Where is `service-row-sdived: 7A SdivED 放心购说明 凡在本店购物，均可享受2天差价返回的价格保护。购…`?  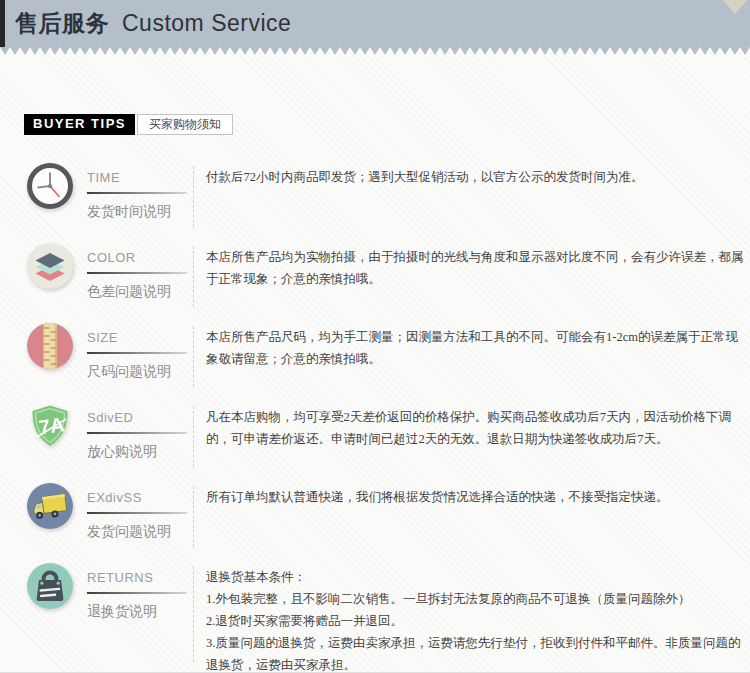
service-row-sdived: 7A SdivED 放心购说明 凡在本店购物，均可享受2天差价返回的价格保护。购… is located at coordinates (375, 441).